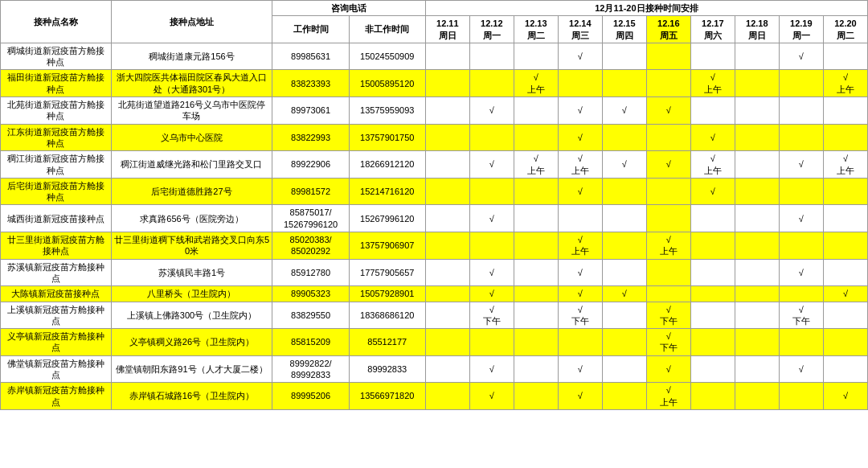 The height and width of the screenshot is (468, 868). Describe the element at coordinates (535, 30) in the screenshot. I see `day-header-1213: 12.13周二` at that location.